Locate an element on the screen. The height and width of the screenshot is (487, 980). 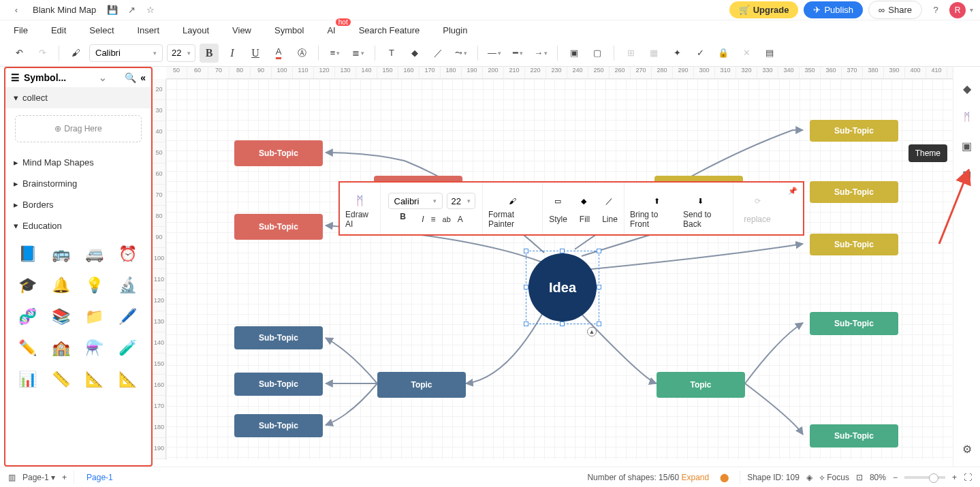
fill-button: ◆ is located at coordinates (415, 53).